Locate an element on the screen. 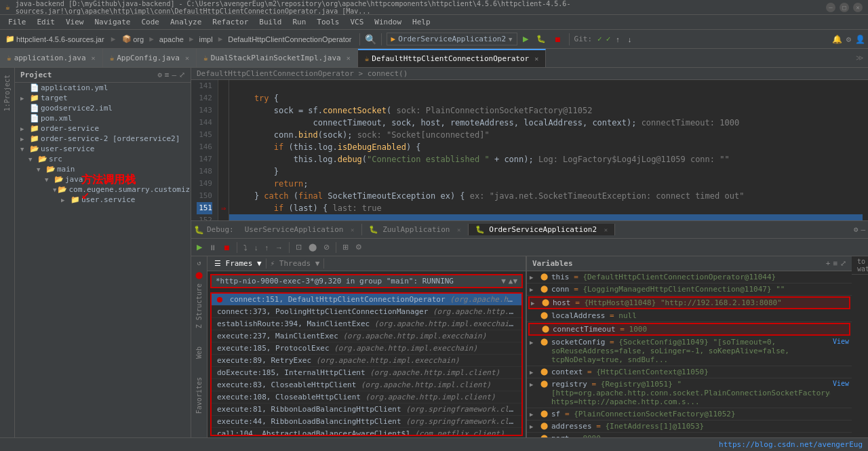 The image size is (868, 451). frame-item-4: execute:185, ProtocolExec (org.apache.ht… is located at coordinates (366, 349).